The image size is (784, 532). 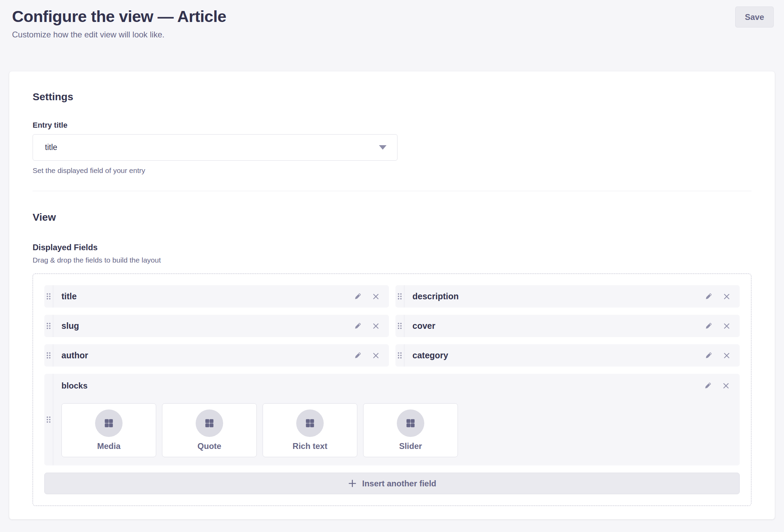 What do you see at coordinates (310, 430) in the screenshot?
I see `component-card-rich-text: Rich text` at bounding box center [310, 430].